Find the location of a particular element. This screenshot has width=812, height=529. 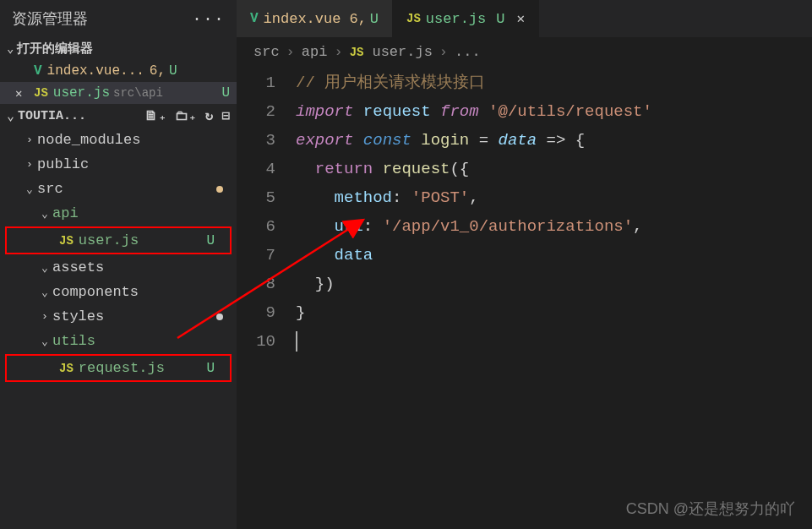

explorer-title: 资源管理器 is located at coordinates (50, 19).